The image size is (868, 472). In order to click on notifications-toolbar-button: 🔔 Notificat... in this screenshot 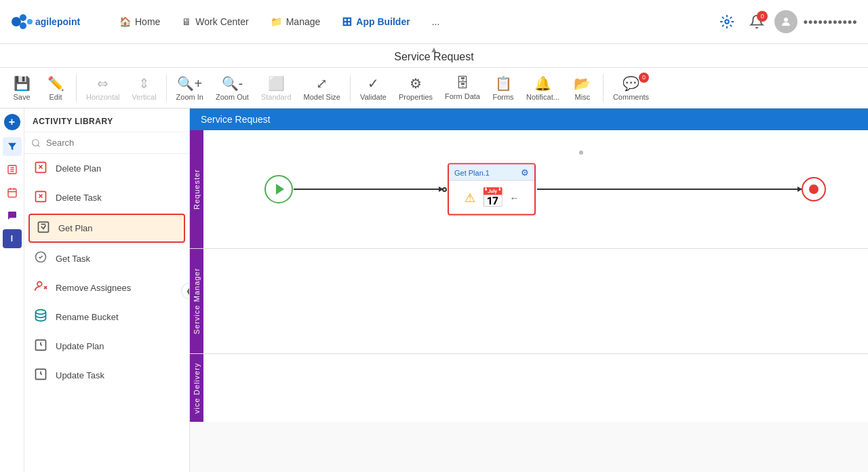, I will do `click(542, 88)`.